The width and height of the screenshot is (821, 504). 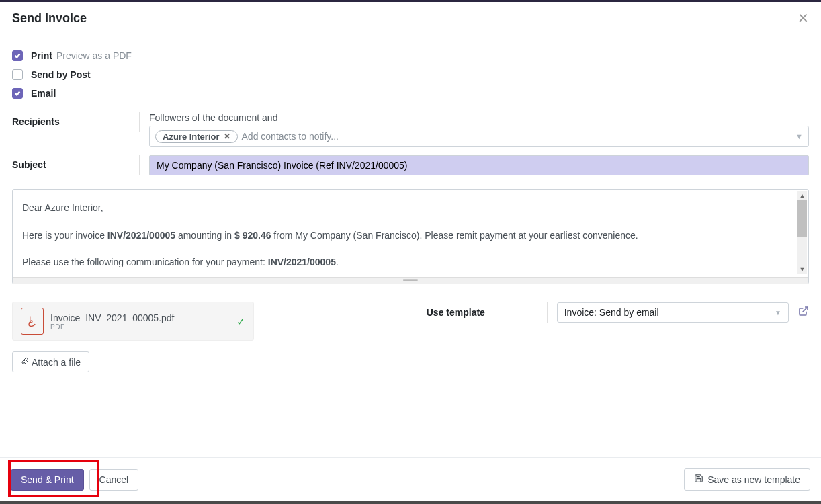 What do you see at coordinates (205, 235) in the screenshot?
I see `msg-l1b: amounting in` at bounding box center [205, 235].